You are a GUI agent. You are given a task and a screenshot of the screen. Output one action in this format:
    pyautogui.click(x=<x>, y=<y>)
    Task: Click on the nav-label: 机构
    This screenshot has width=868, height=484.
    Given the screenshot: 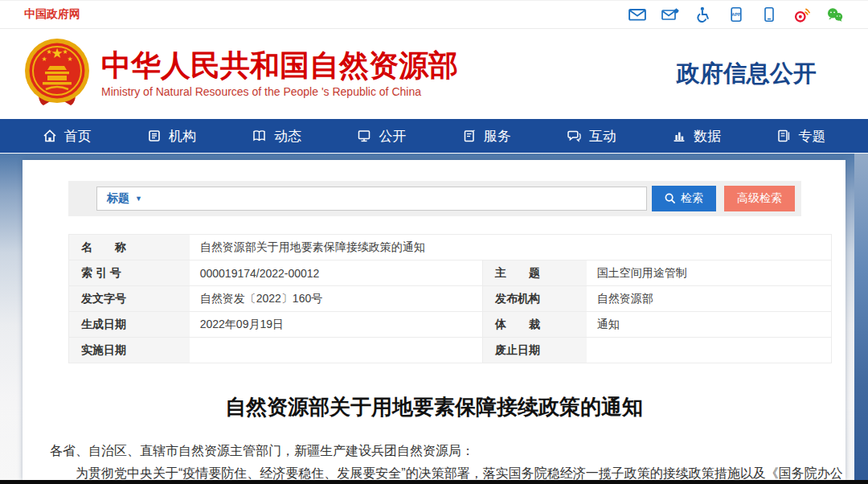 What is the action you would take?
    pyautogui.click(x=182, y=137)
    